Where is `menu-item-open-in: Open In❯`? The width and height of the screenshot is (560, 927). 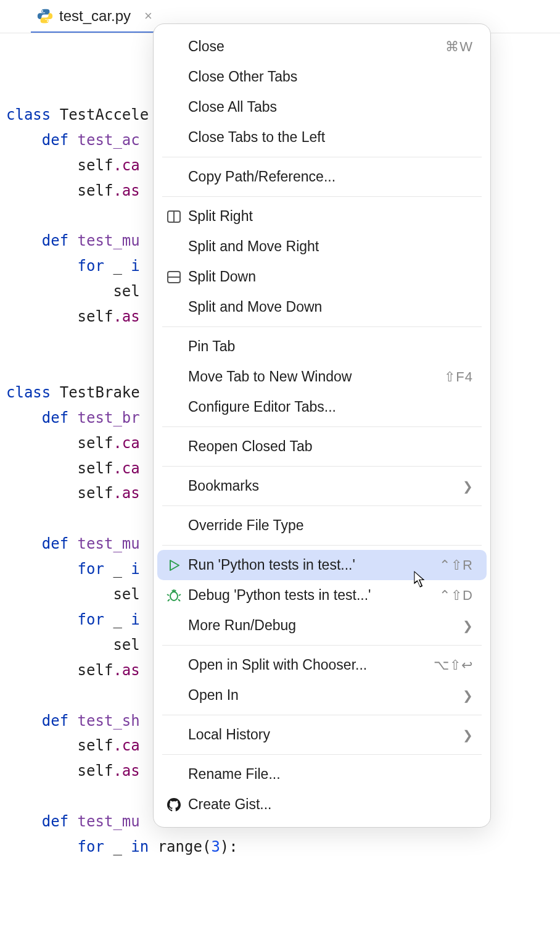
menu-item-open-in: Open In❯ is located at coordinates (322, 695).